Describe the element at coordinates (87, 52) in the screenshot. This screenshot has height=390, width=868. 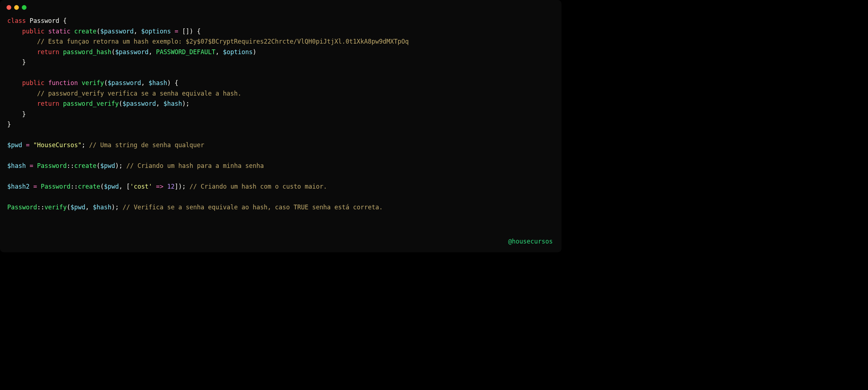
I see `fn-password-hash: password_hash` at that location.